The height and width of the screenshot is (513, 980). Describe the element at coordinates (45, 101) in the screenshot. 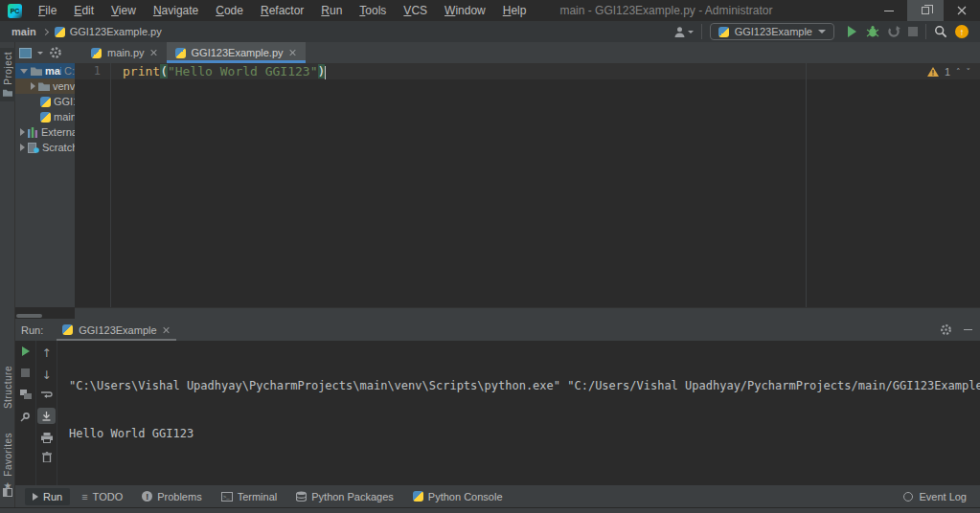

I see `tree-item-ggi123example: GGI123Example.py` at that location.